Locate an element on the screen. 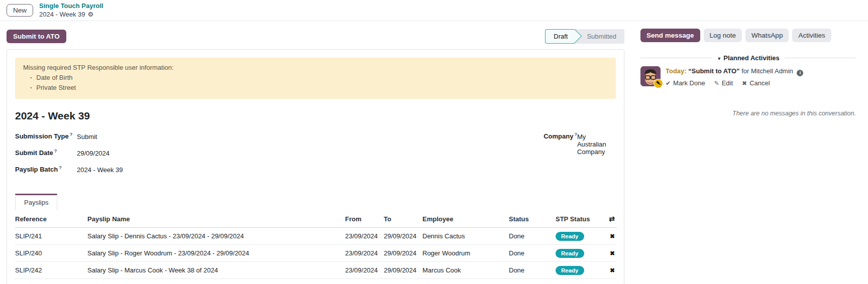 Image resolution: width=868 pixels, height=284 pixels. whatsapp-button: WhatsApp is located at coordinates (767, 35).